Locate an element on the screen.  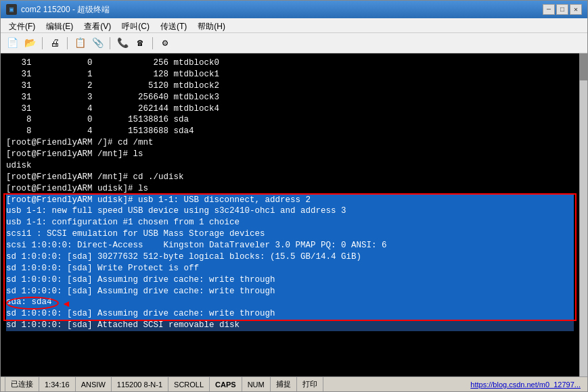
term-line: 31 3 256640 mtdblock3 is located at coordinates (290, 97).